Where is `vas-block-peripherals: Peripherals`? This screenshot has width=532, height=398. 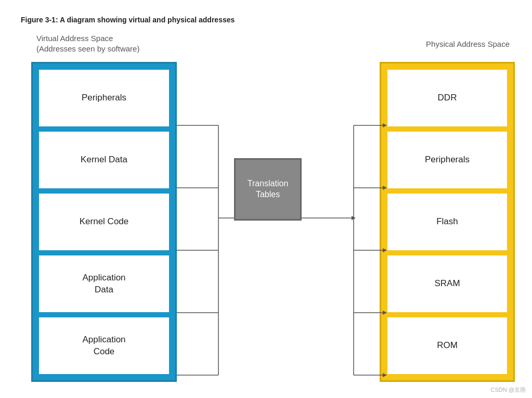 vas-block-peripherals: Peripherals is located at coordinates (104, 98).